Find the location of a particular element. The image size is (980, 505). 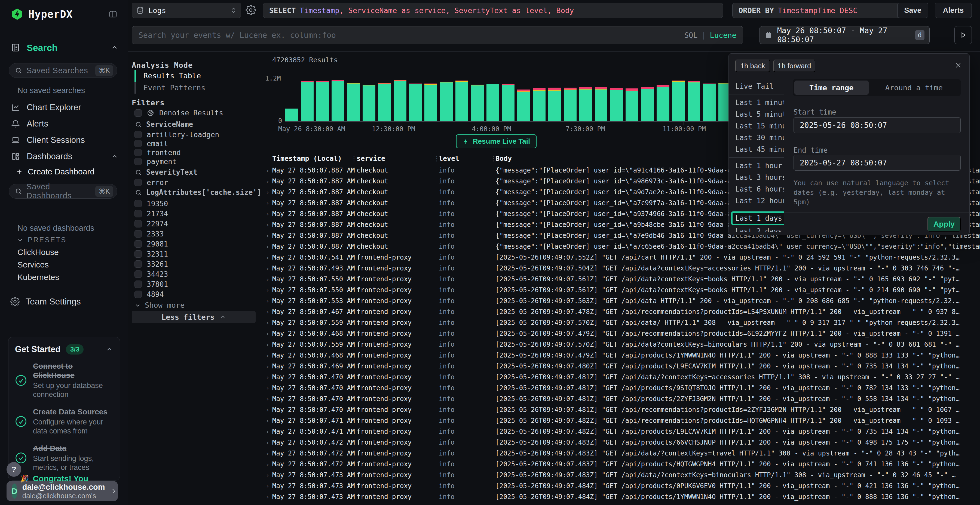

filter-option: error is located at coordinates (151, 183).